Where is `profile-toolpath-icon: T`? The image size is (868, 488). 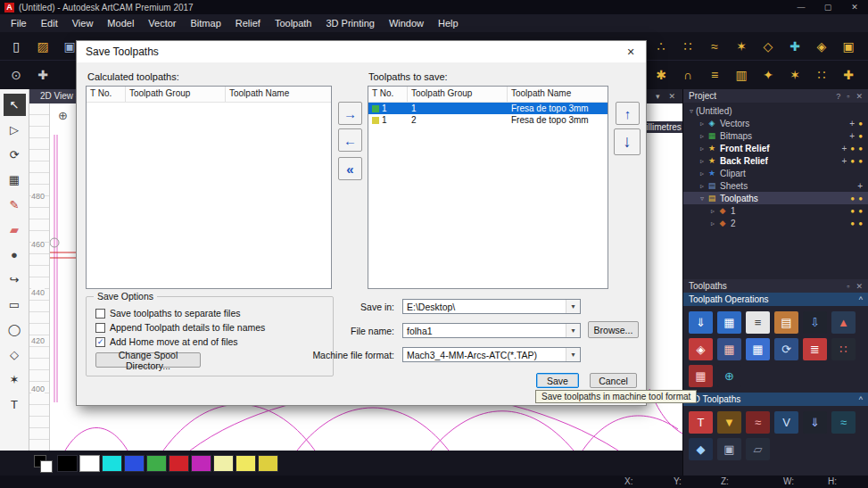
profile-toolpath-icon: T is located at coordinates (701, 423).